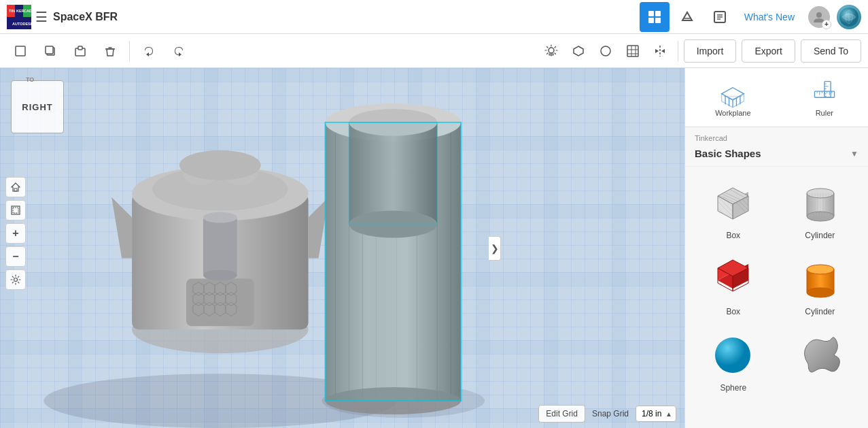 The width and height of the screenshot is (868, 428). I want to click on fit-view-button, so click(16, 210).